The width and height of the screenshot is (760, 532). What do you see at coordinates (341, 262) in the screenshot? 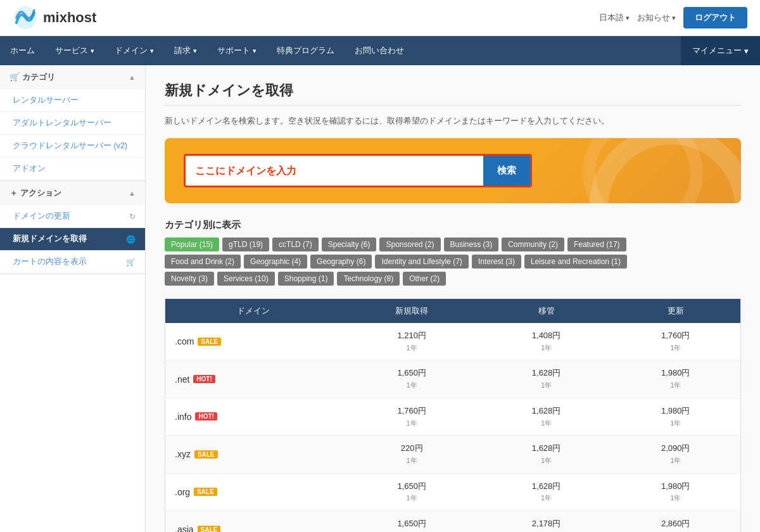
I see `tag-geography: Geography (6)` at bounding box center [341, 262].